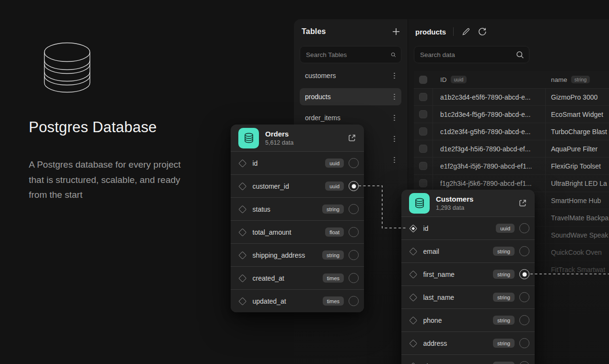 The width and height of the screenshot is (609, 364). What do you see at coordinates (472, 55) in the screenshot?
I see `data-search` at bounding box center [472, 55].